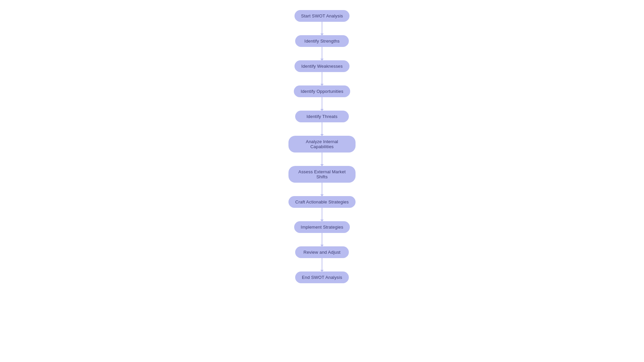 The image size is (644, 362). Describe the element at coordinates (322, 174) in the screenshot. I see `flow-node-external: Assess External Market Shifts` at that location.